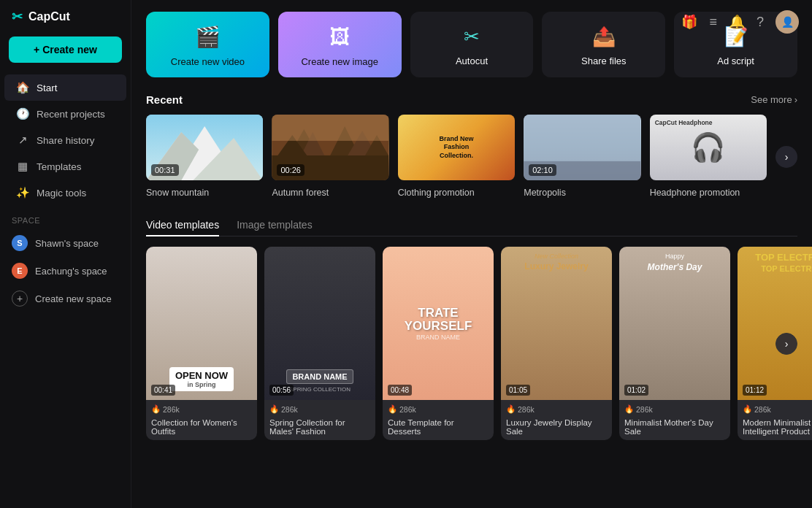 Image resolution: width=812 pixels, height=508 pixels. I want to click on autocut-icon: ✂, so click(472, 36).